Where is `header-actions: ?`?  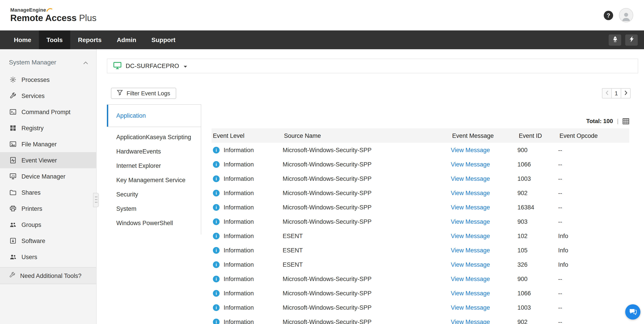
header-actions: ? is located at coordinates (618, 15).